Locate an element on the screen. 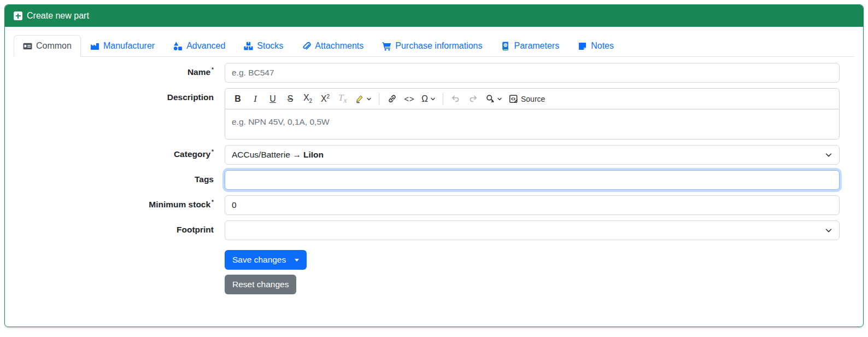 The image size is (868, 337). italic-button: I is located at coordinates (255, 99).